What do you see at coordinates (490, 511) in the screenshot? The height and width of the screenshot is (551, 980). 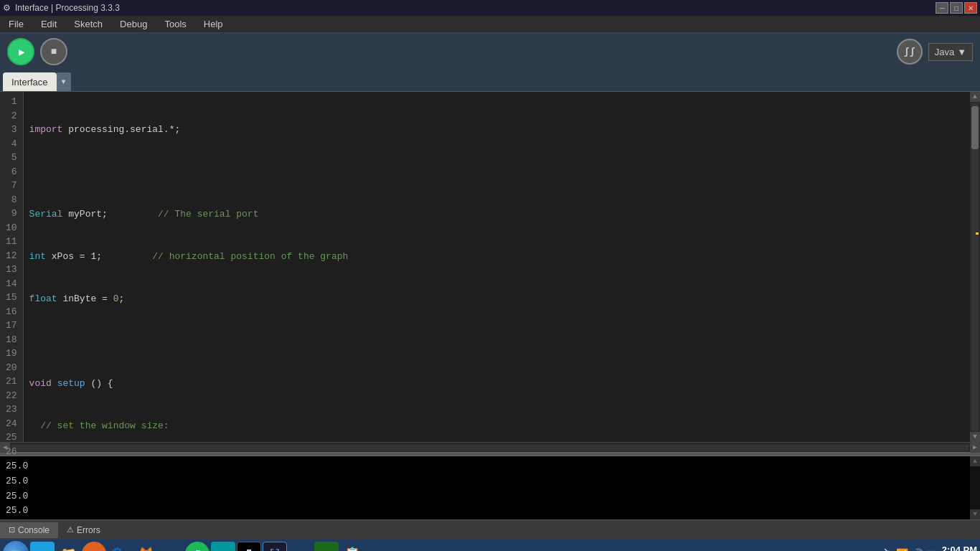 I see `console-line-4: 25.0` at bounding box center [490, 511].